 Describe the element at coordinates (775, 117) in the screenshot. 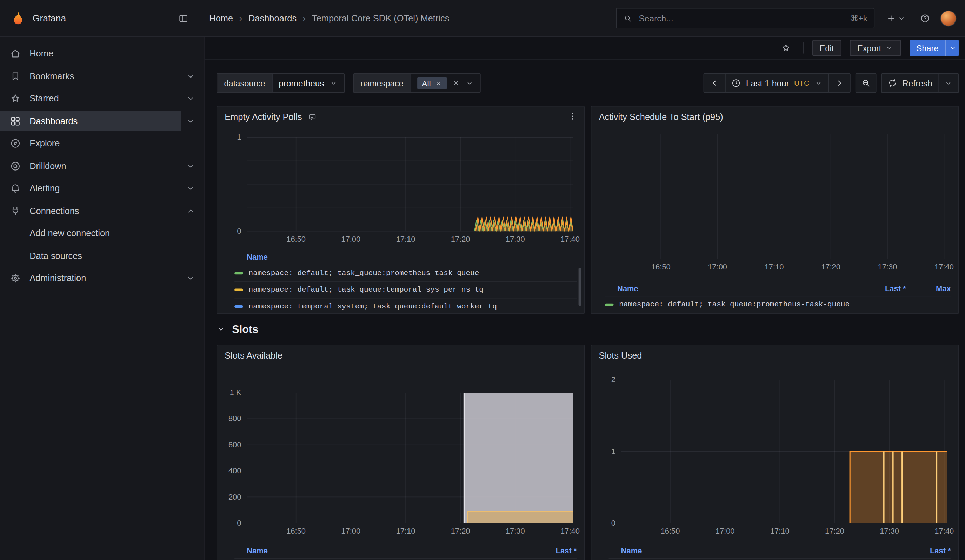

I see `panel-header: Activity Schedule To Start (p95)` at that location.